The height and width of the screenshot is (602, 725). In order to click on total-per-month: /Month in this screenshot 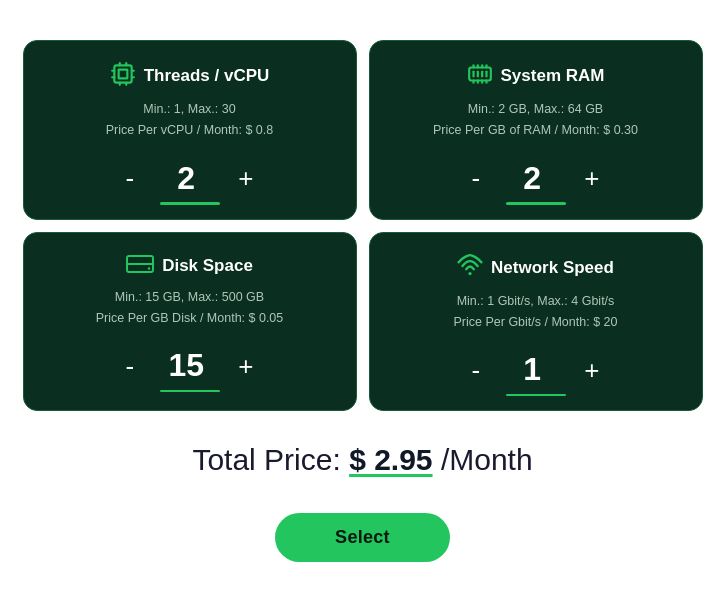, I will do `click(483, 460)`.